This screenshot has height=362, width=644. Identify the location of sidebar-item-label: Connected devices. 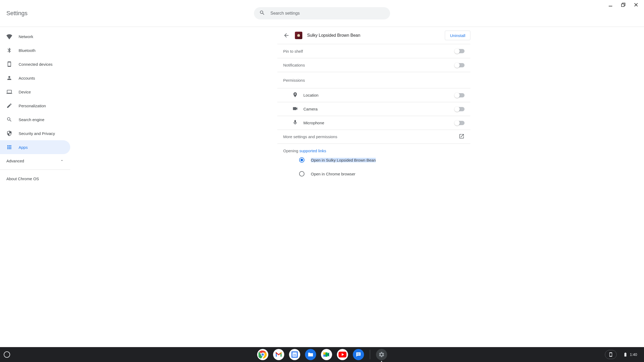
(36, 64).